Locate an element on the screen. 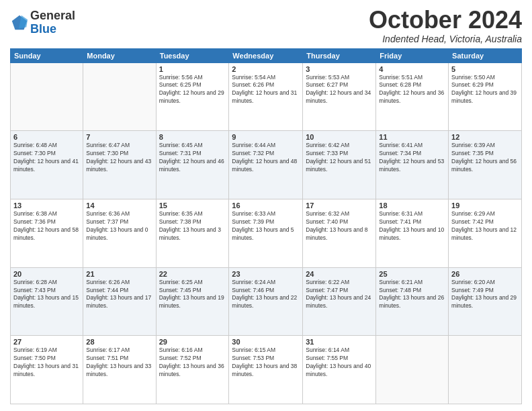  calendar-cell: 14Sunrise: 6:36 AM Sunset: 7:37 PM Dayli… is located at coordinates (120, 233).